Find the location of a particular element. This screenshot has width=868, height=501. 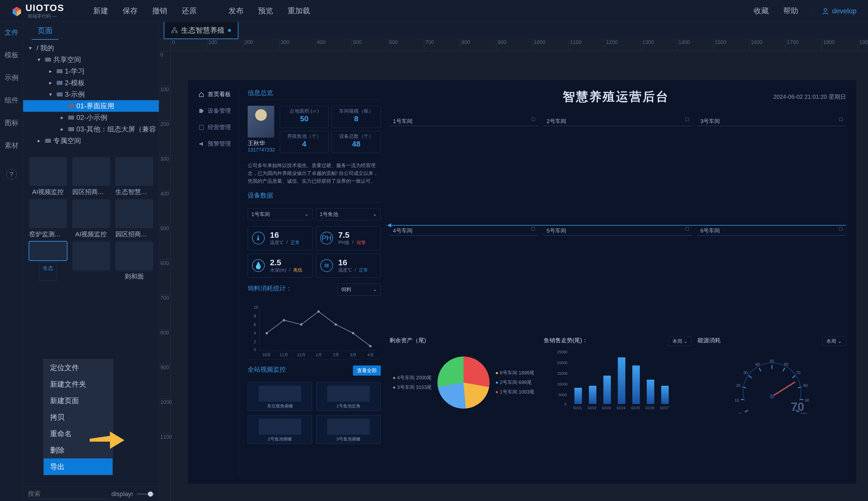

help-icon: ? is located at coordinates (12, 174).